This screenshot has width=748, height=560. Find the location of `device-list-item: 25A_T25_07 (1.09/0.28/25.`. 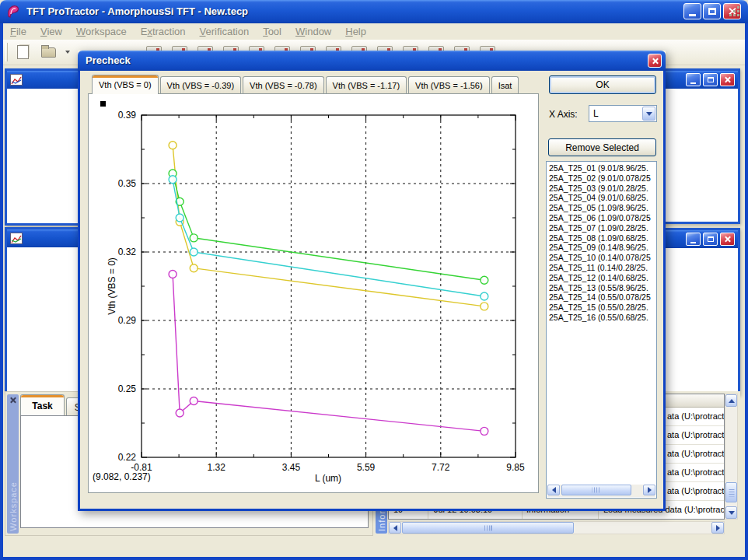

device-list-item: 25A_T25_07 (1.09/0.28/25. is located at coordinates (602, 229).